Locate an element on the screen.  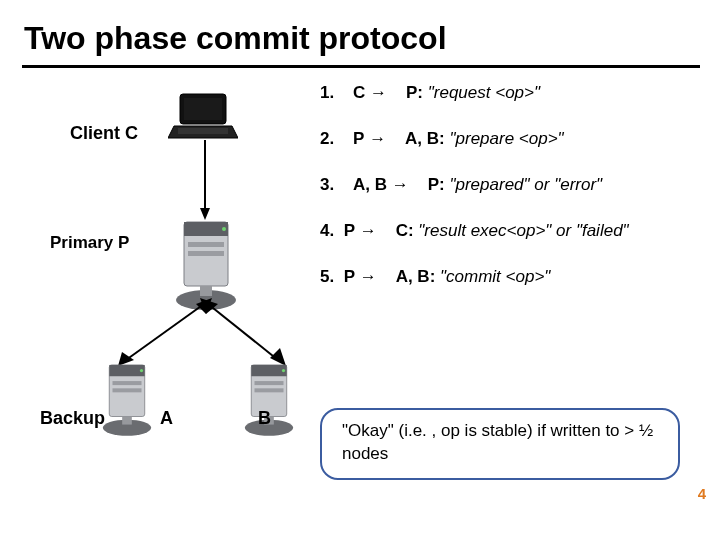
slide-title: Two phase commit protocol is located at coordinates (360, 32).